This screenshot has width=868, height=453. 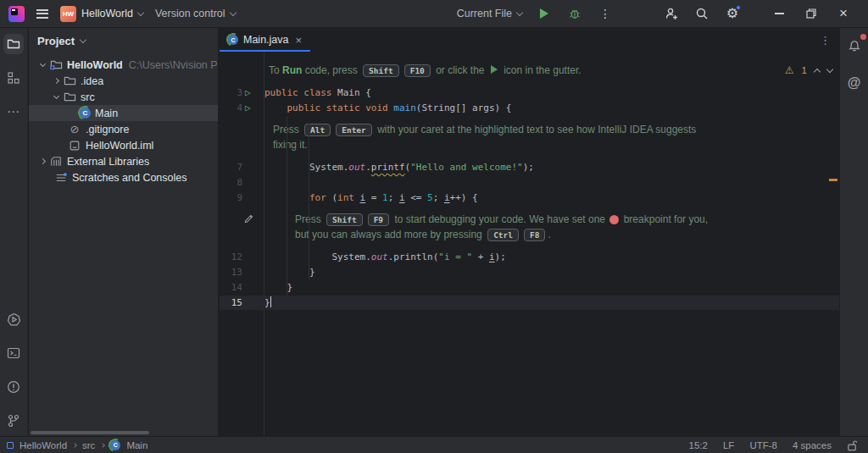 What do you see at coordinates (42, 14) in the screenshot?
I see `main-menu-icon` at bounding box center [42, 14].